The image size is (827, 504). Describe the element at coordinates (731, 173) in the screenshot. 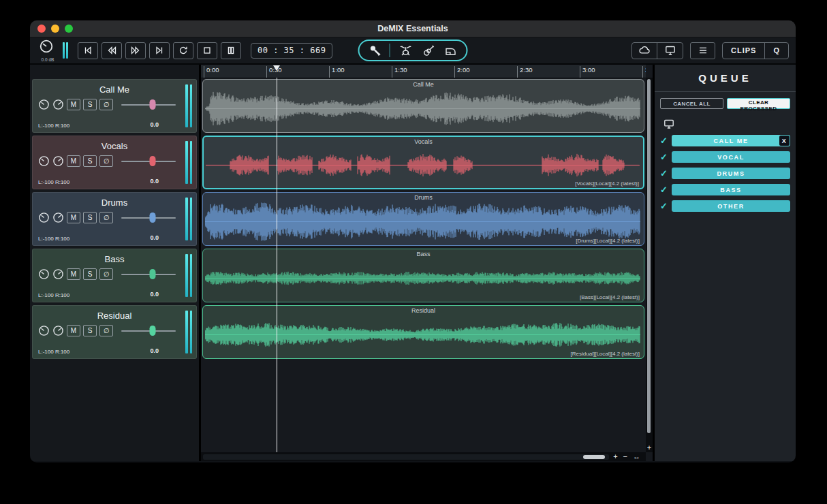

I see `queue-item-drums: DRUMS` at that location.